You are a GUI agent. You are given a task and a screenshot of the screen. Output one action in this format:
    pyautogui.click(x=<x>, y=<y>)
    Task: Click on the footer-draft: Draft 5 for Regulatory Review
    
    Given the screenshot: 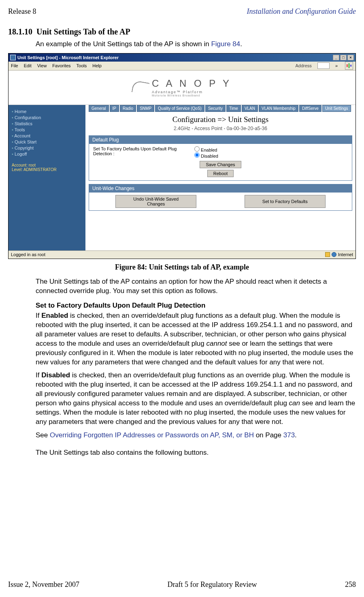 What is the action you would take?
    pyautogui.click(x=212, y=584)
    